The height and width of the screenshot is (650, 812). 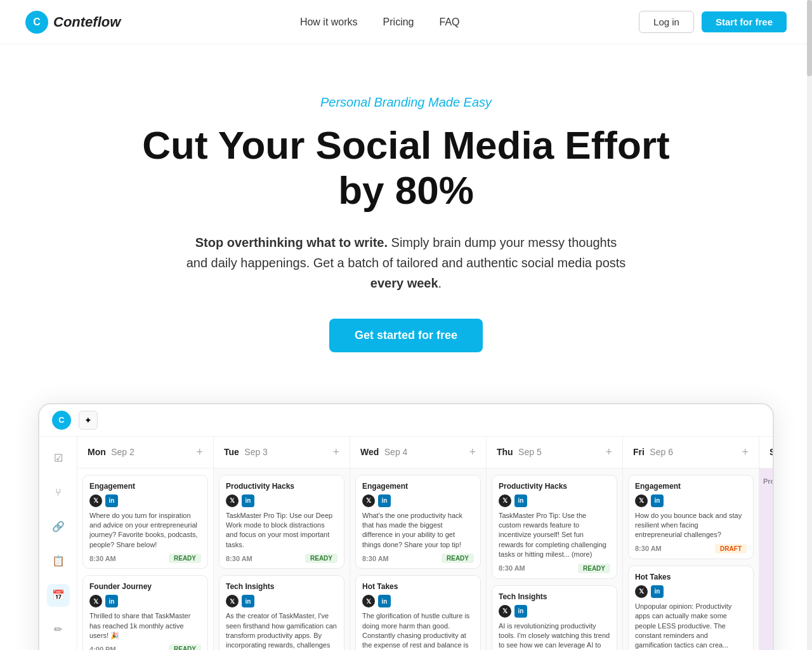 I want to click on sidebar-icon-doc: 📋, so click(x=58, y=561).